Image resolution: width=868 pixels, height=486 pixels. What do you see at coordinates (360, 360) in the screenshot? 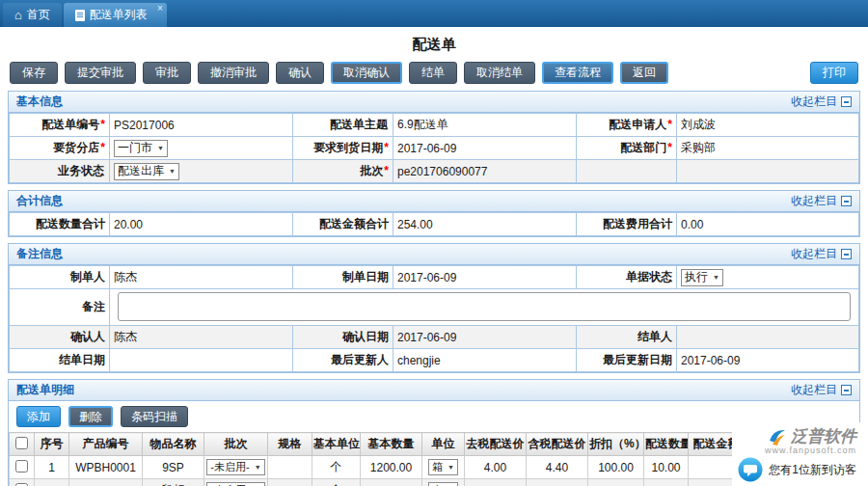
I see `updater-label: 最后更新人` at bounding box center [360, 360].